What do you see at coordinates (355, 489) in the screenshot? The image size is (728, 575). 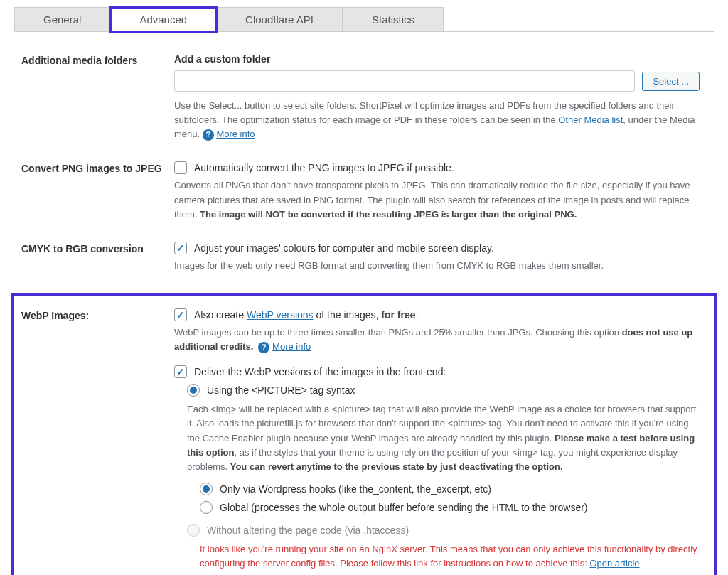 I see `webp-hooks-label: Only via Wordpress hooks (like the_conte…` at bounding box center [355, 489].